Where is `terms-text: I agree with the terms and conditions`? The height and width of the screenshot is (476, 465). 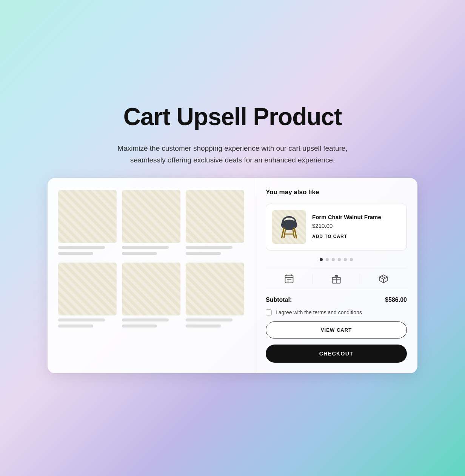
terms-text: I agree with the terms and conditions is located at coordinates (319, 312).